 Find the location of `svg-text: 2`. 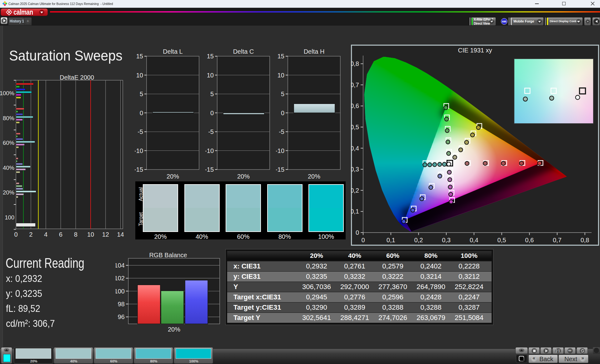

svg-text: 2 is located at coordinates (31, 234).